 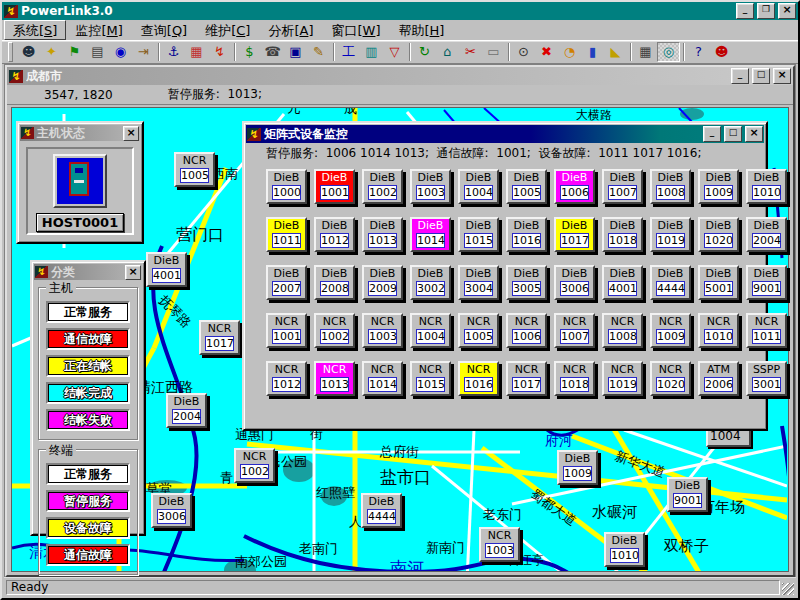 I want to click on map-device-DieB-3006: DieB3006, so click(x=172, y=510).